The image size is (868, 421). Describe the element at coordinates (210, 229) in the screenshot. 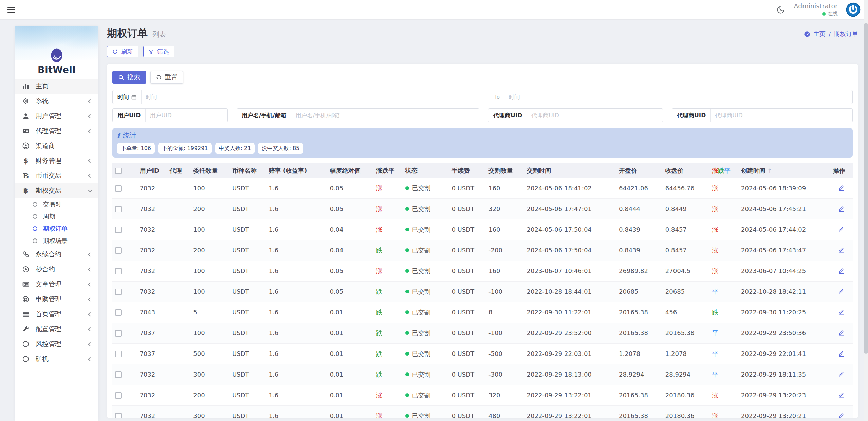

I see `cell-amount: 100` at that location.